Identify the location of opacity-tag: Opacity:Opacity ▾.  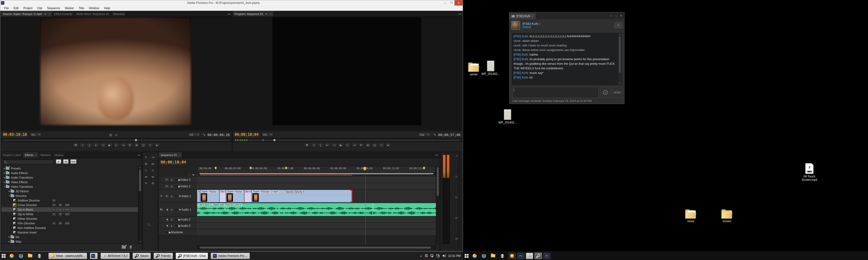
(294, 192).